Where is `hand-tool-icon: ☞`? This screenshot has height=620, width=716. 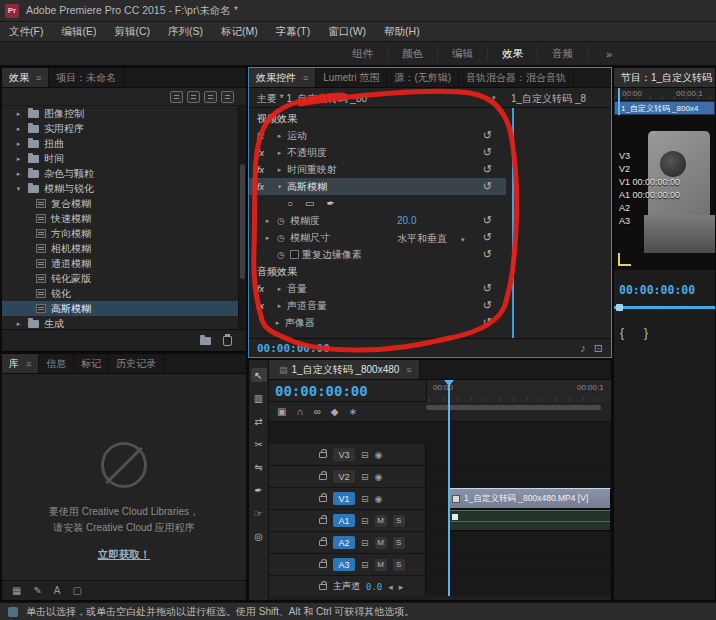
hand-tool-icon: ☞ is located at coordinates (259, 513).